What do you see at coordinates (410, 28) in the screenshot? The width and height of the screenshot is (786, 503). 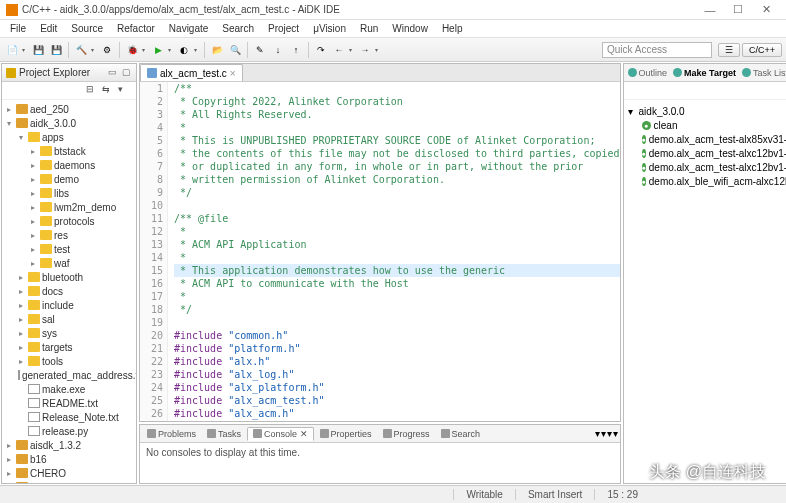 I see `menu-window: Window` at bounding box center [410, 28].